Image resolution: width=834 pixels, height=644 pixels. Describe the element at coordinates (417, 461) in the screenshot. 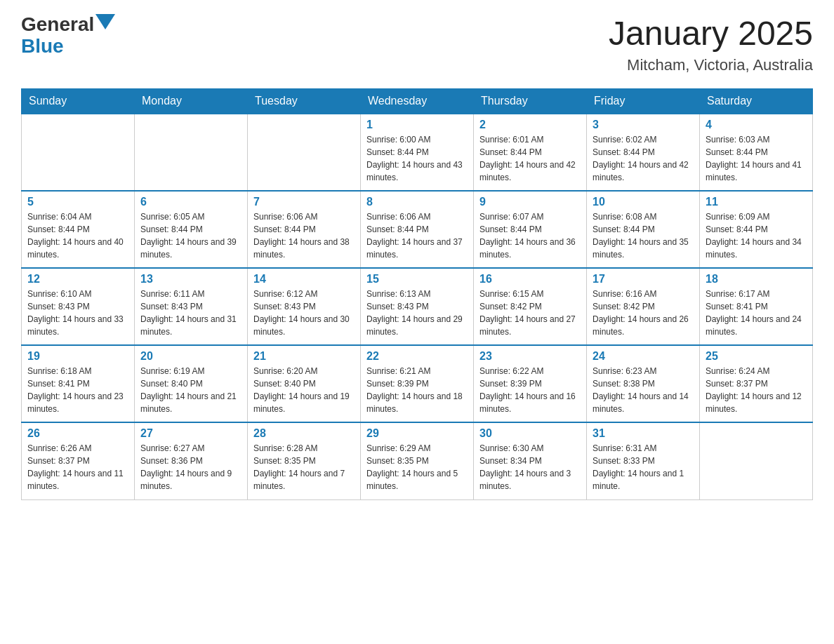

I see `week-row-5: 26Sunrise: 6:26 AMSunset: 8:37 PMDayligh…` at that location.